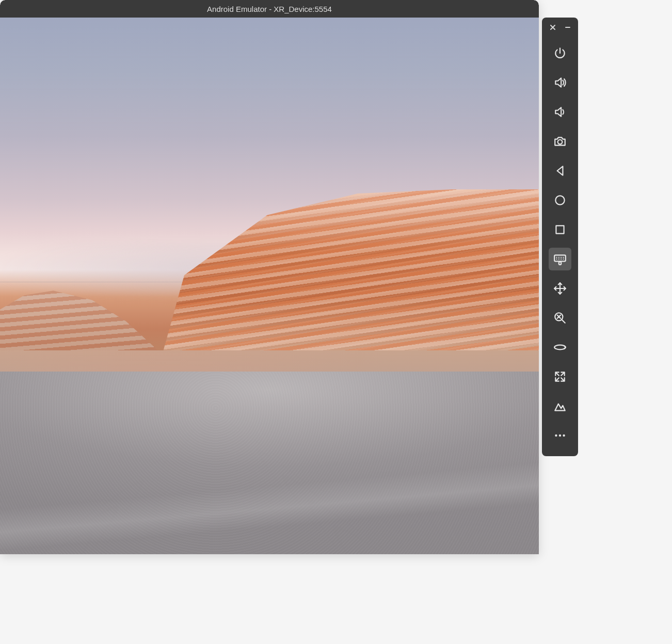  I want to click on more-button, so click(560, 436).